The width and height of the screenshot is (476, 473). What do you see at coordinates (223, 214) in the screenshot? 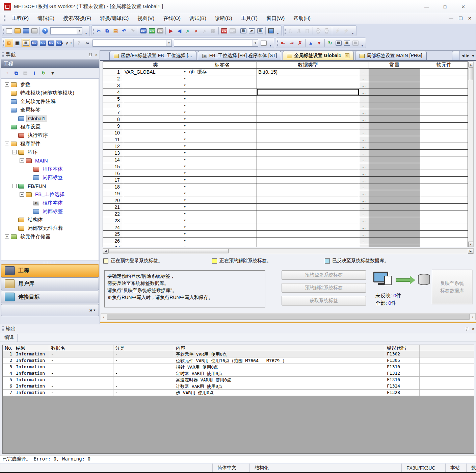
I see `cell-label-row22` at bounding box center [223, 214].